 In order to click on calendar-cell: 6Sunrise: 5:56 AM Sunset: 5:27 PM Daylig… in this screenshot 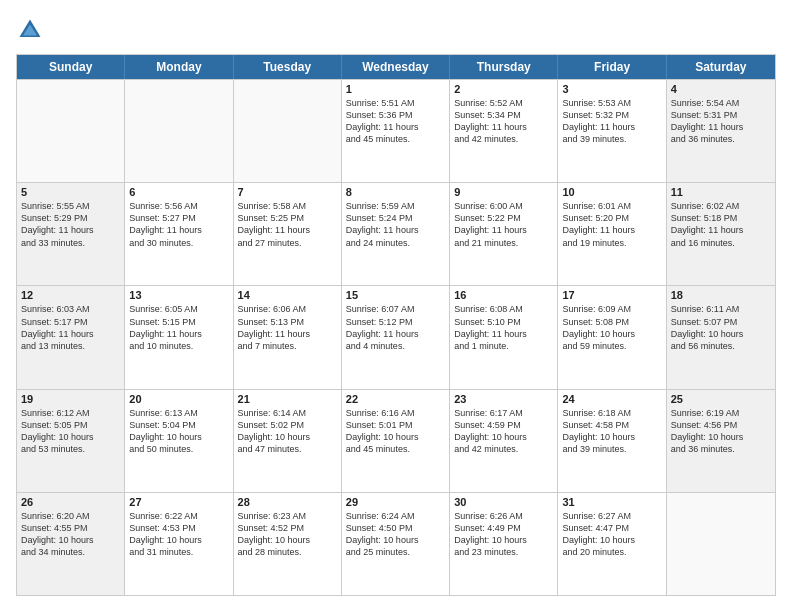, I will do `click(179, 234)`.